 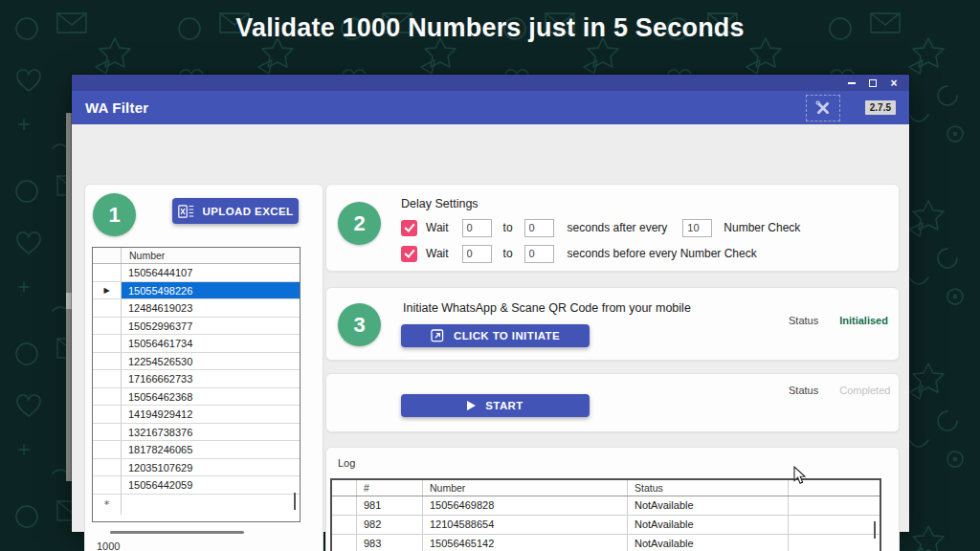 What do you see at coordinates (540, 254) in the screenshot?
I see `wait-before-to-input` at bounding box center [540, 254].